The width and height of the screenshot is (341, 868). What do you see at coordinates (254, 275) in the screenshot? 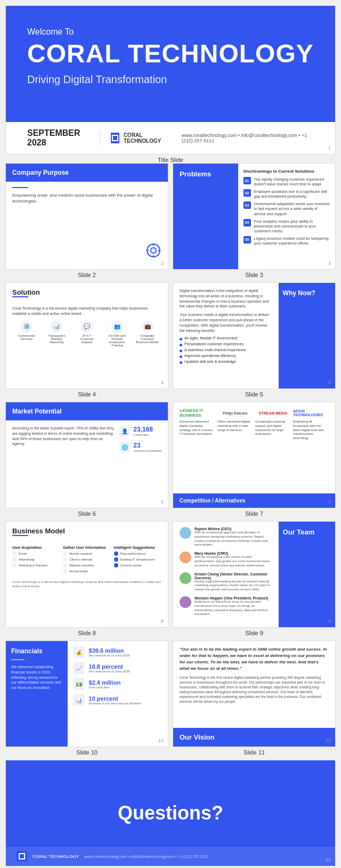
I see `slide-3-label: Slide 3` at bounding box center [254, 275].